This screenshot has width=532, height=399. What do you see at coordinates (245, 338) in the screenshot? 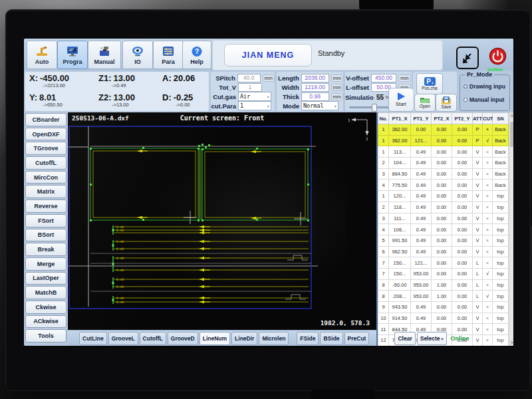
I see `bottom-btn-linedir: LineDir` at bounding box center [245, 338].